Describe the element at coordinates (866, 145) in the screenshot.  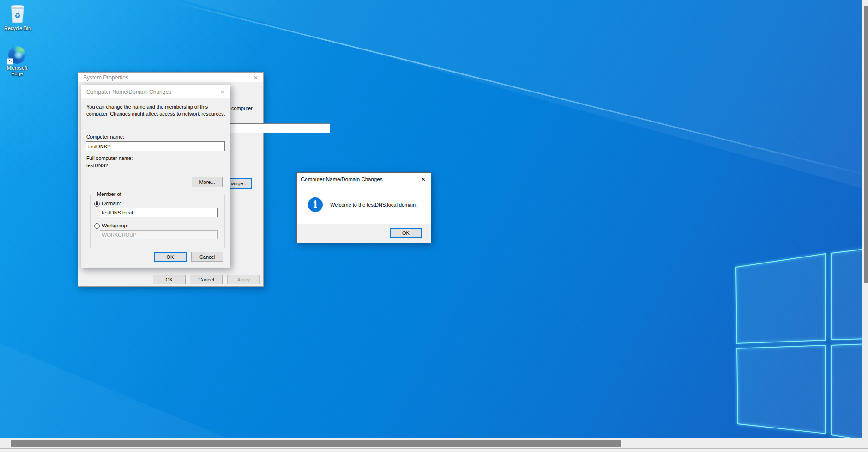
I see `vertical-scrollbar-thumb` at that location.